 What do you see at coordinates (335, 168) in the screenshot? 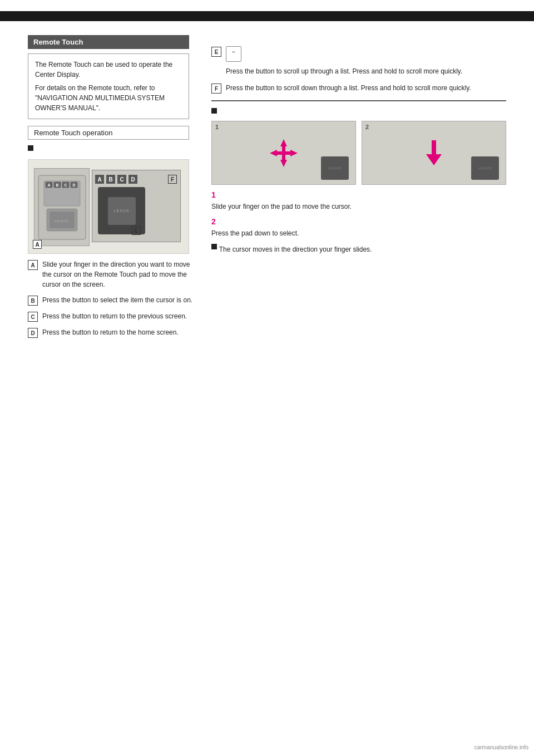
I see `lexus-label-small: LEXUS` at bounding box center [335, 168].